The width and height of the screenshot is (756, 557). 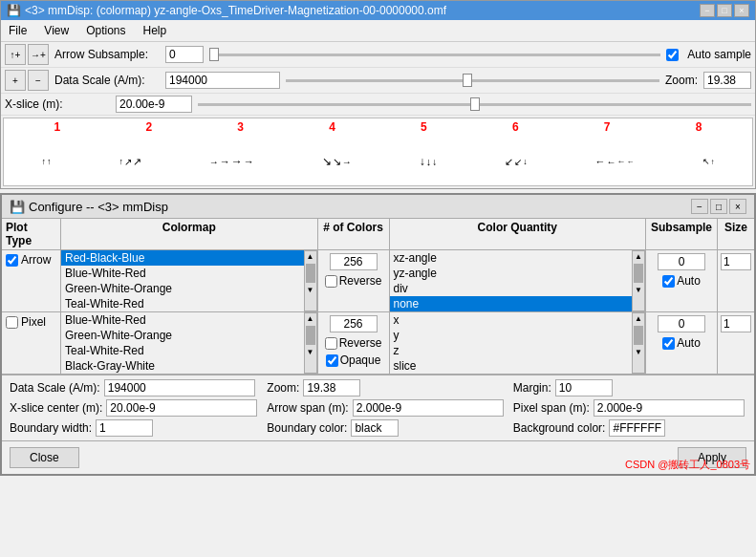 I want to click on boundary-width-bp-input, so click(x=124, y=428).